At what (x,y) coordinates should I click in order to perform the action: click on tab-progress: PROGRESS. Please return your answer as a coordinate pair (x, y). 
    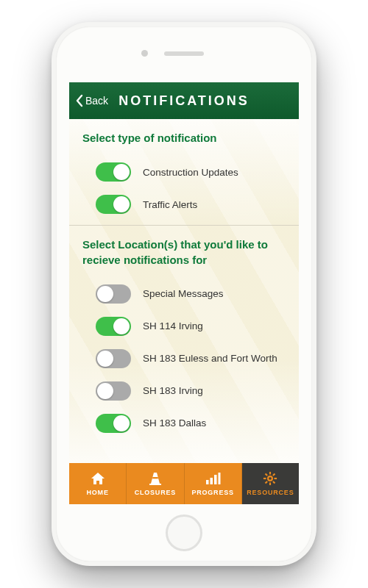
    Looking at the image, I should click on (213, 484).